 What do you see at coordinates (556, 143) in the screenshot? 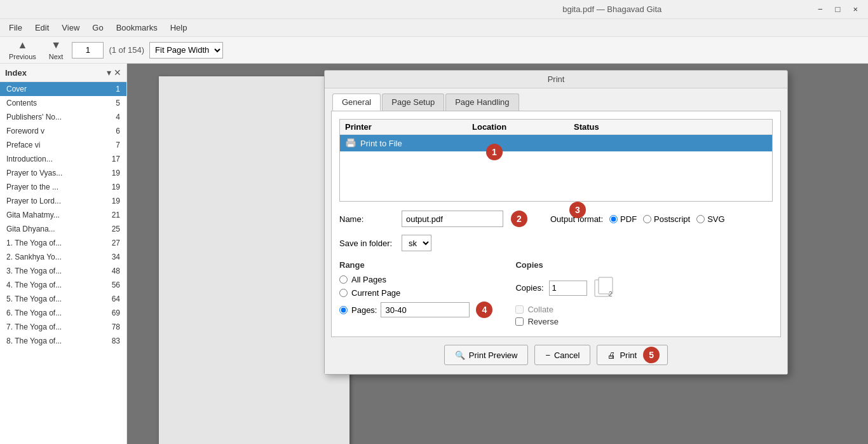
I see `printer-row-selected: Print to File` at bounding box center [556, 143].